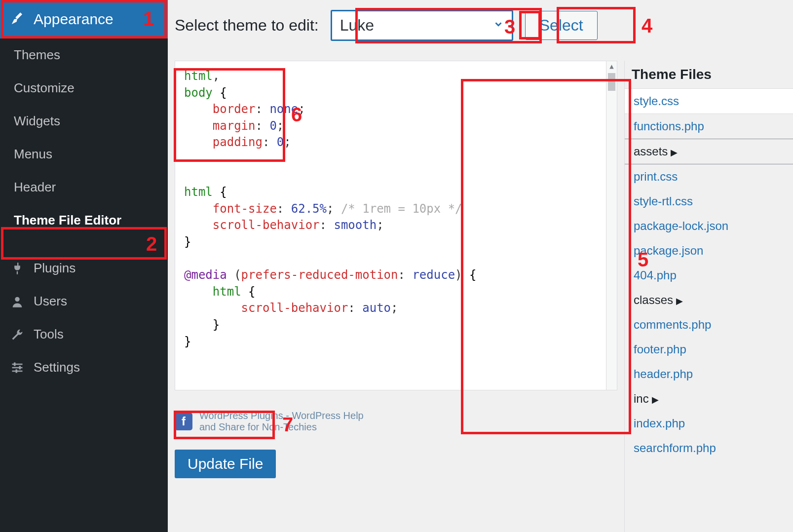 The image size is (793, 532). Describe the element at coordinates (709, 448) in the screenshot. I see `file-item-searchform-php: searchform.php` at that location.